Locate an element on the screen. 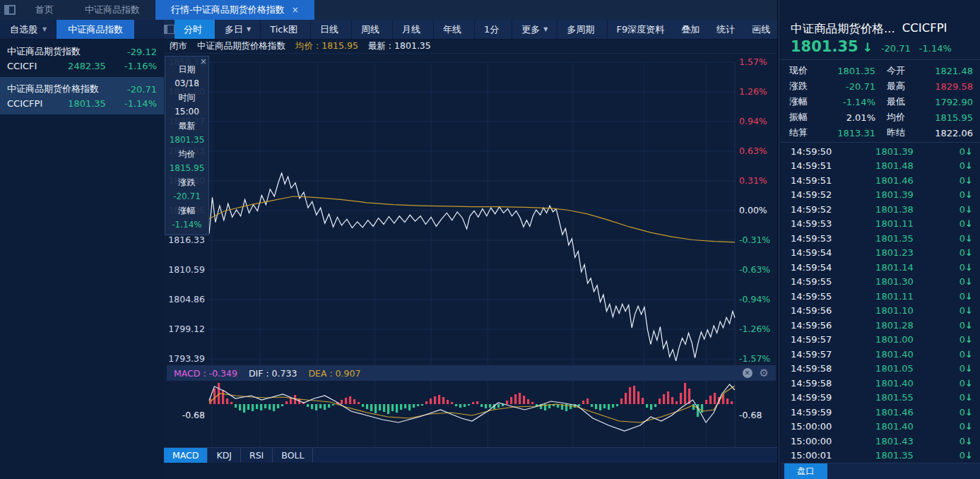 The image size is (980, 479). table-row: 14:59:53 1801.11 0↓ is located at coordinates (880, 225).